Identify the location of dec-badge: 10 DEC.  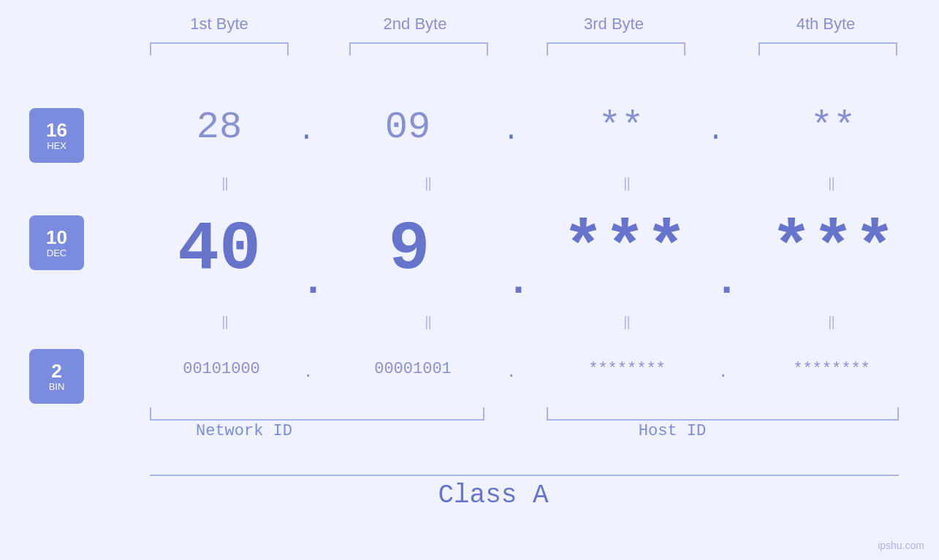
(57, 242).